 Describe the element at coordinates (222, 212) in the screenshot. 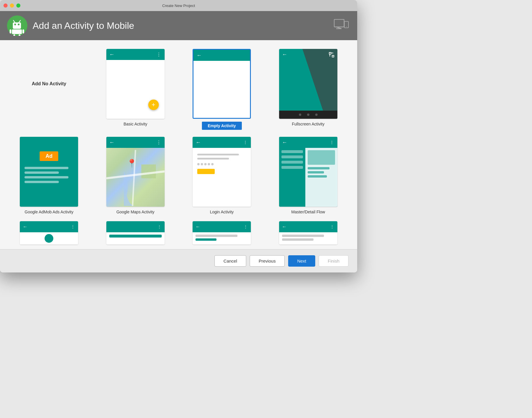

I see `login-label: Login Activity` at that location.